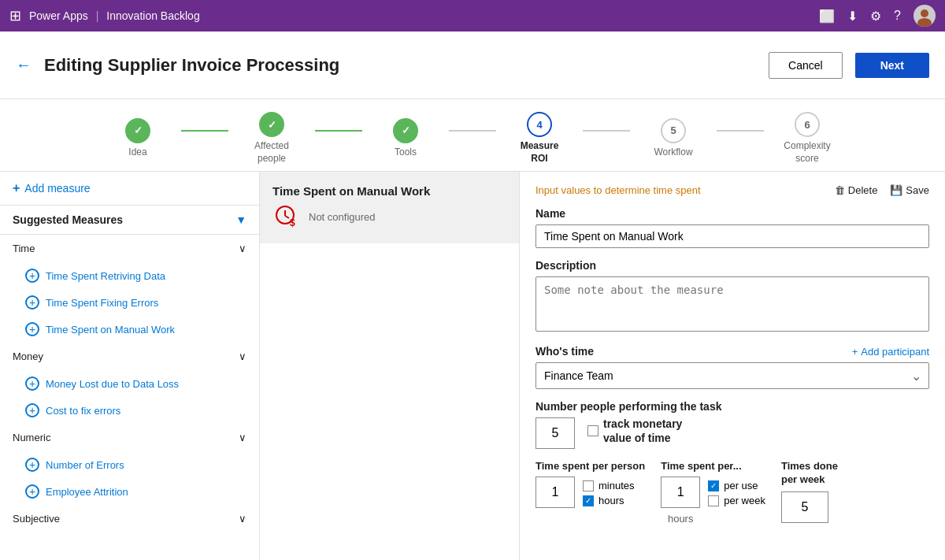 This screenshot has width=945, height=560. Describe the element at coordinates (635, 431) in the screenshot. I see `track-monetary-checkbox: track monetary value of time` at that location.